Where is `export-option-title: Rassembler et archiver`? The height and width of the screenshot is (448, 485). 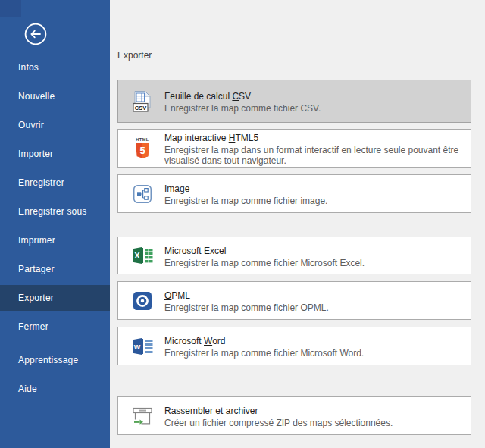 export-option-title: Rassembler et archiver is located at coordinates (211, 411).